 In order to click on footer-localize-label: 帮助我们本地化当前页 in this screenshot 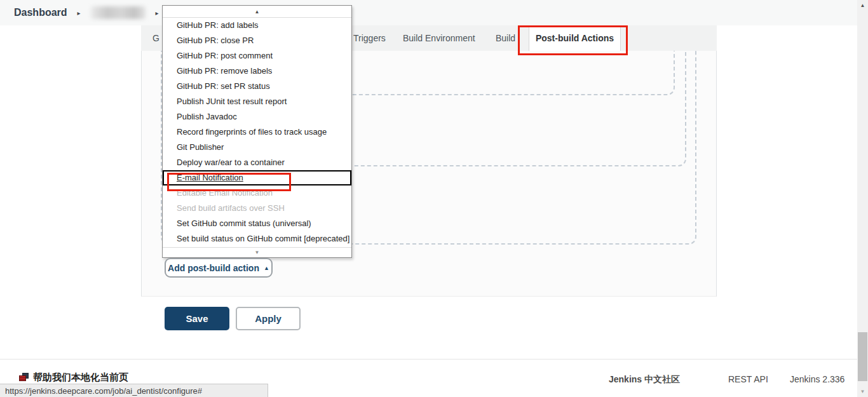, I will do `click(81, 377)`.